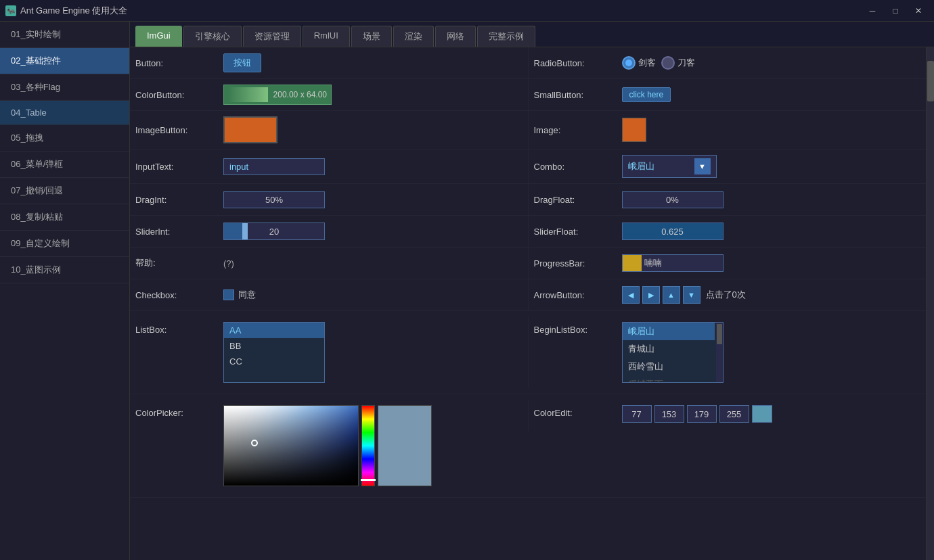 This screenshot has width=934, height=560. I want to click on sidebar-item-03: 03_各种Flag, so click(65, 88).